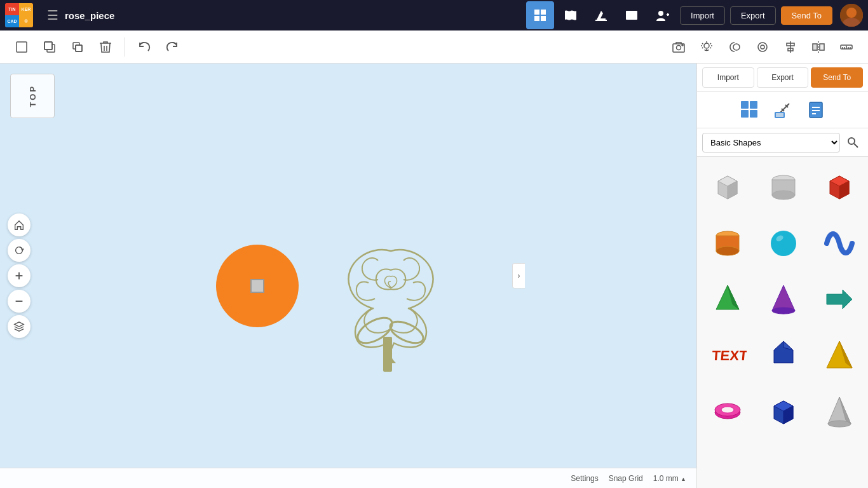 This screenshot has height=488, width=868. Describe the element at coordinates (783, 142) in the screenshot. I see `shapes-category-bar: Basic Shapes Featured Text & Numbers Con…` at that location.